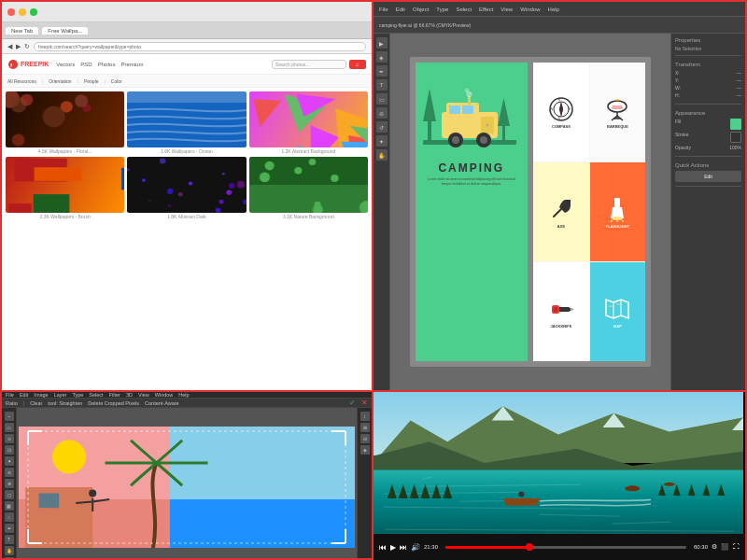 This screenshot has width=747, height=560. Describe the element at coordinates (740, 88) in the screenshot. I see `w-value: —` at that location.